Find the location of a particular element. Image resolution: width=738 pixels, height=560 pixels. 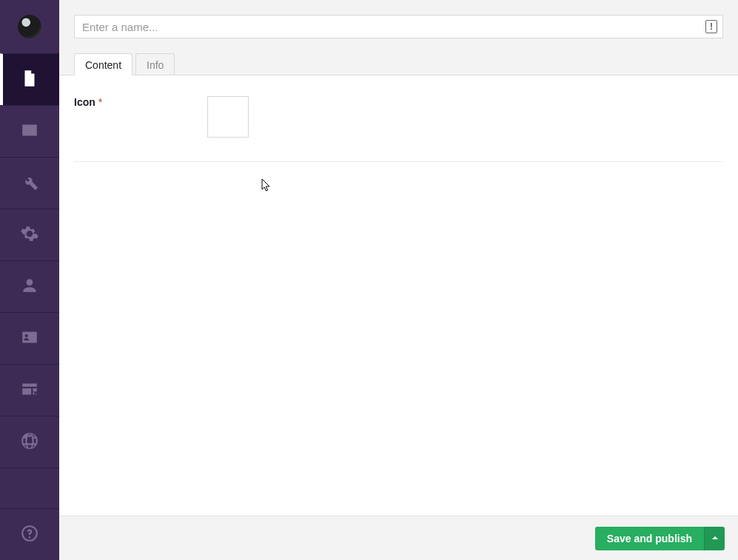

sidebar-item-globe is located at coordinates (30, 442).